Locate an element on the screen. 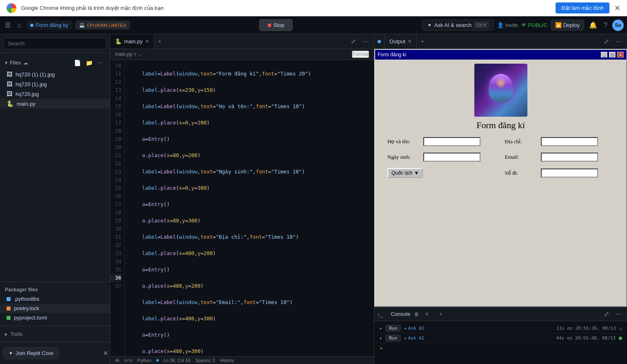 This screenshot has height=364, width=627. bell-button: 🔔 is located at coordinates (593, 25).